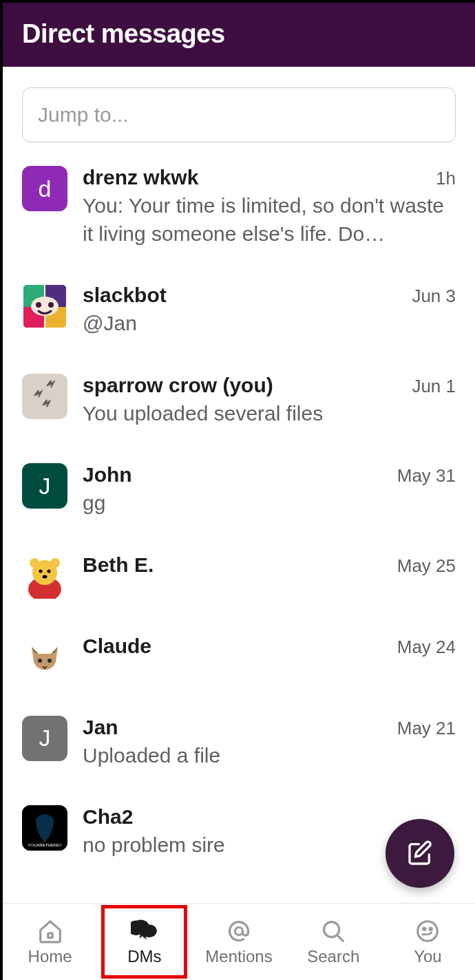 Image resolution: width=475 pixels, height=980 pixels. I want to click on conversation-time: 1h, so click(446, 179).